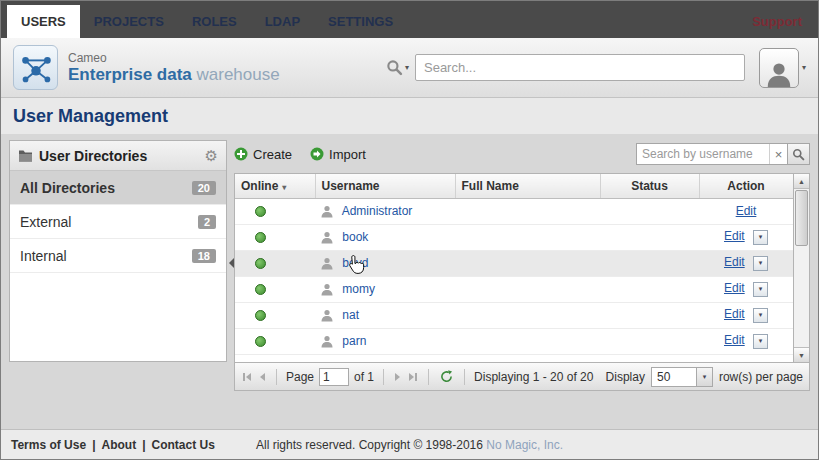  I want to click on page-size-select: 50 ▾, so click(682, 377).